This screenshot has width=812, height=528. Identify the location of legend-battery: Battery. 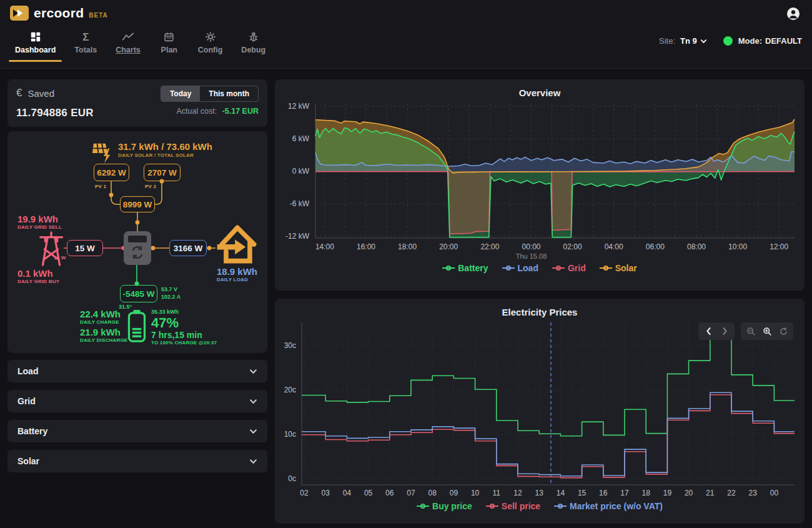
(465, 268).